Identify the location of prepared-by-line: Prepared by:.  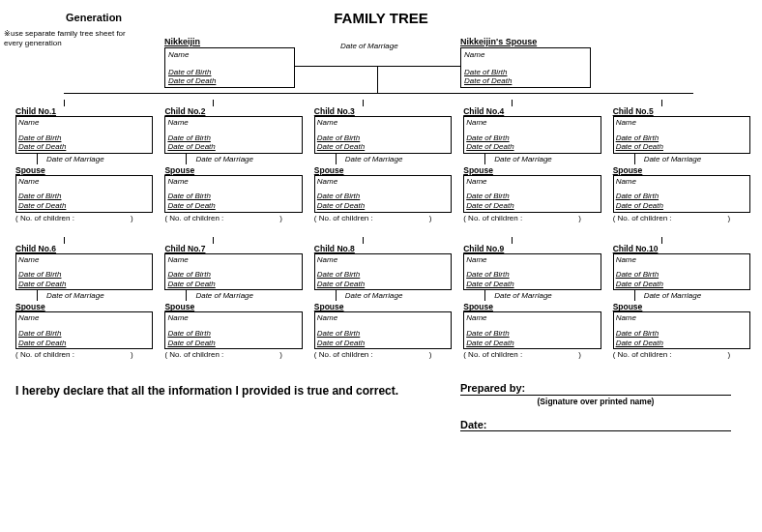
(596, 388).